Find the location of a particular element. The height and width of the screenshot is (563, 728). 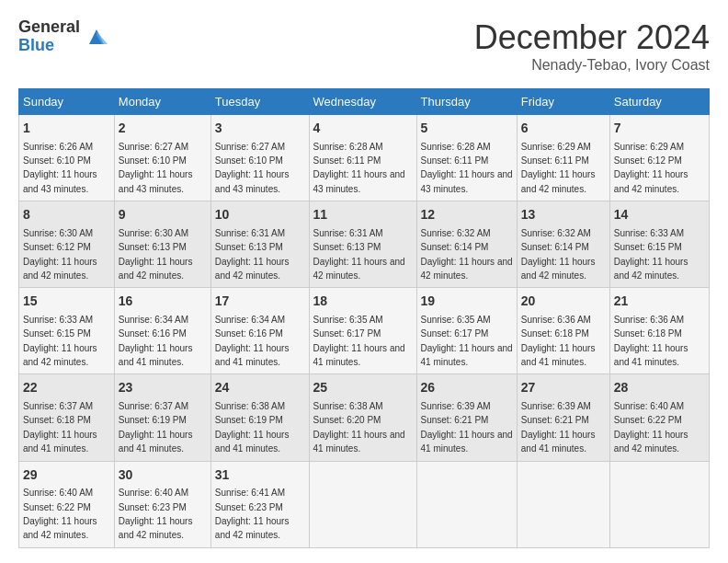

day-number: 6 is located at coordinates (563, 129).